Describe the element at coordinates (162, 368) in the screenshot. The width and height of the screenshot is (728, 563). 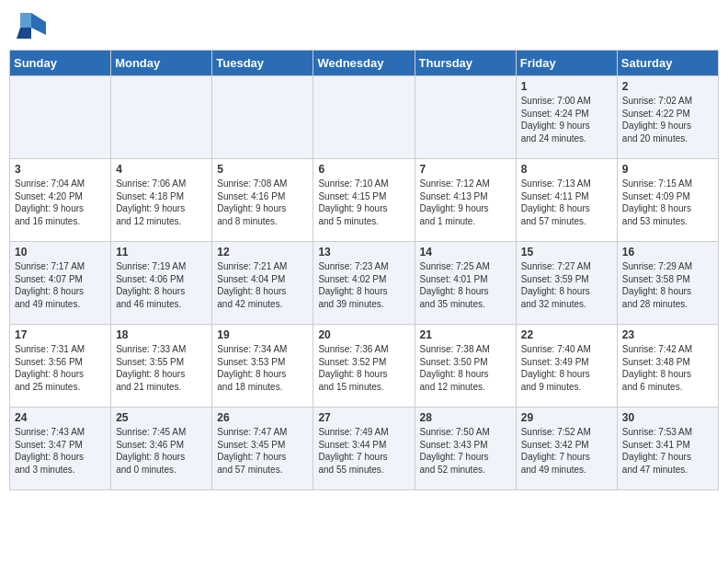
I see `day-info: Sunrise: 7:33 AM Sunset: 3:55 PM Dayligh…` at that location.